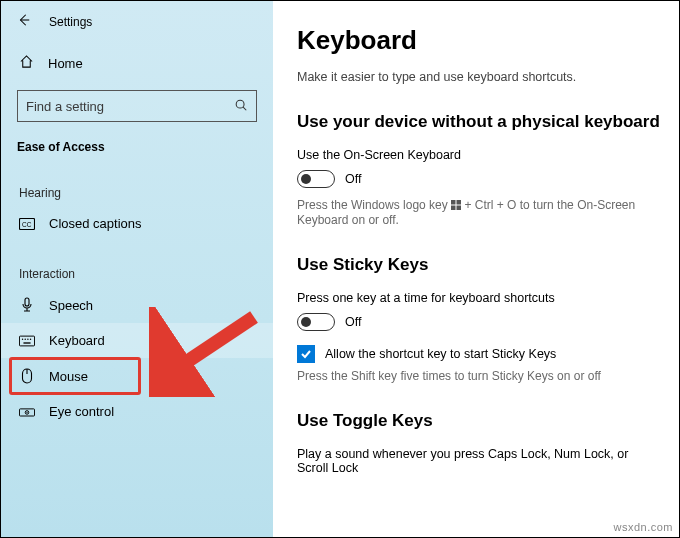 This screenshot has height=538, width=680. Describe the element at coordinates (479, 298) in the screenshot. I see `setting-label-sticky: Press one key at a time for keyboard sho…` at that location.